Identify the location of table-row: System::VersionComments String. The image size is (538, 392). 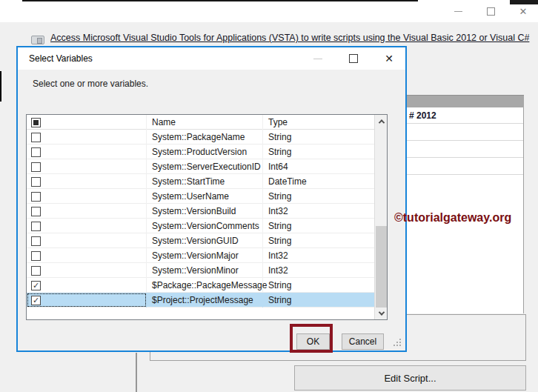
(200, 226).